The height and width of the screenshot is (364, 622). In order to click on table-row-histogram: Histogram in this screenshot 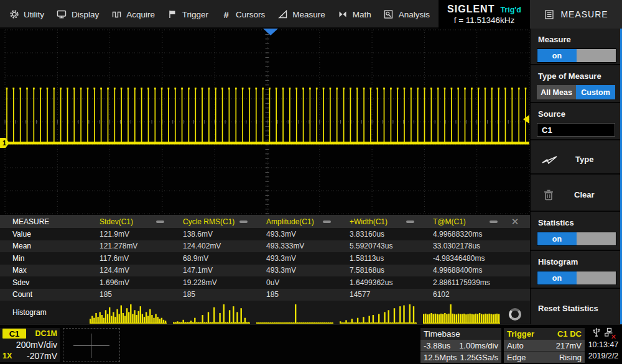, I will do `click(265, 312)`.